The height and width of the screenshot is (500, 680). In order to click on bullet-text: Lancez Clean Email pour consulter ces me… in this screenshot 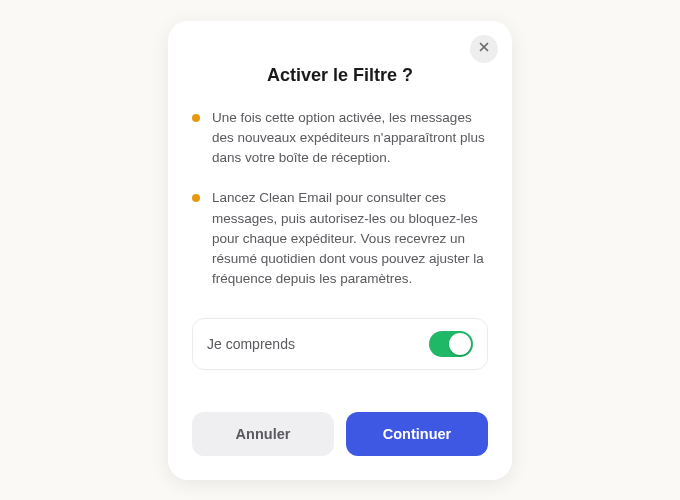, I will do `click(350, 238)`.